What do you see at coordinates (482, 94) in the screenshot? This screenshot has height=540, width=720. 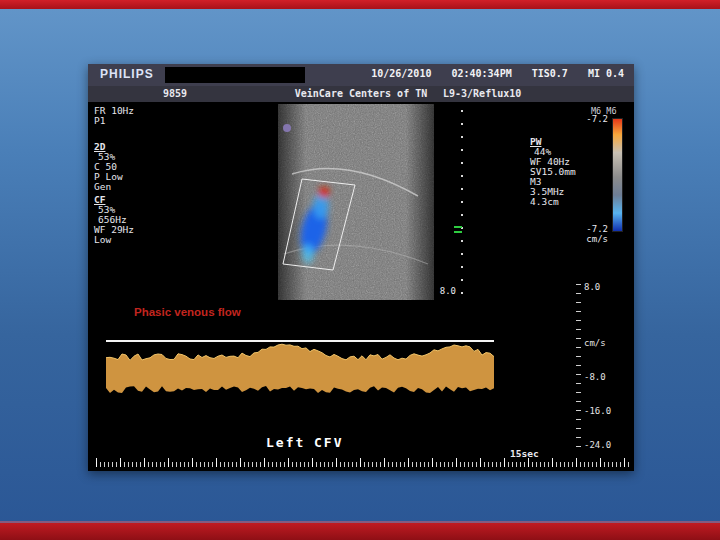 I see `transducer-preset: L9-3/Reflux10` at bounding box center [482, 94].